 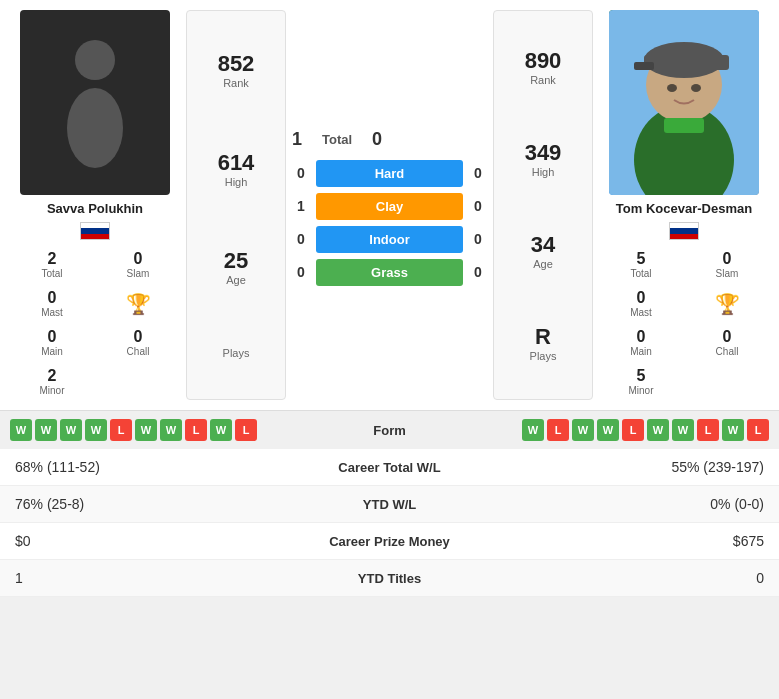 I want to click on court-hard-btn: Hard, so click(x=390, y=174).